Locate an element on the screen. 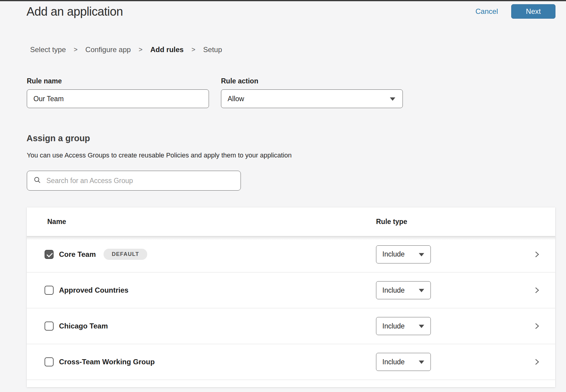 This screenshot has height=392, width=566. group-name: Chicago Team is located at coordinates (83, 326).